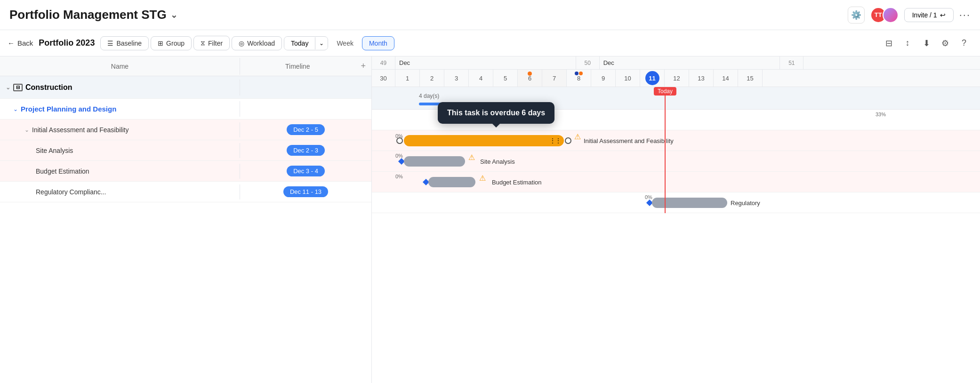  Describe the element at coordinates (701, 78) in the screenshot. I see `day-13: 13` at that location.